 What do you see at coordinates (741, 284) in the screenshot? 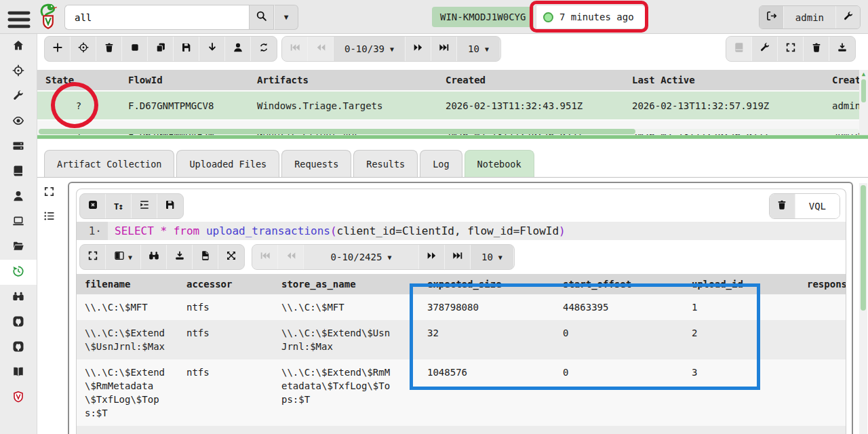
I see `col-upload-id: upload_id` at bounding box center [741, 284].